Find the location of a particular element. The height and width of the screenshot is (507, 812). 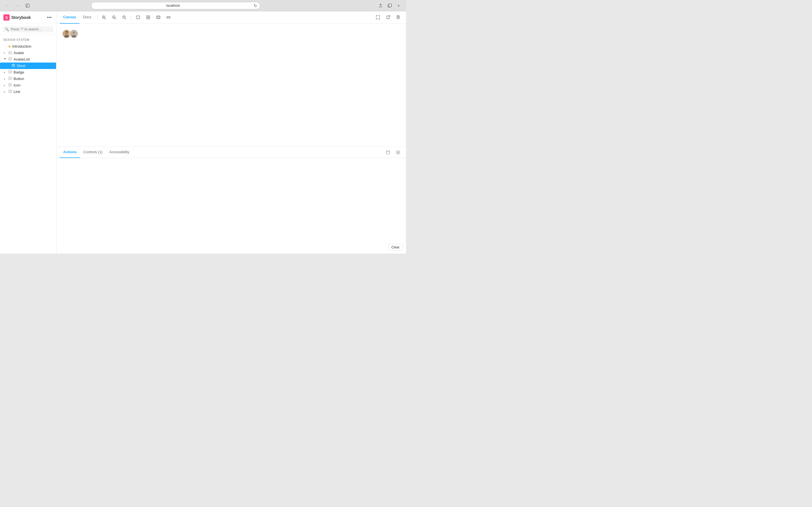

zoom-in-button is located at coordinates (104, 17).